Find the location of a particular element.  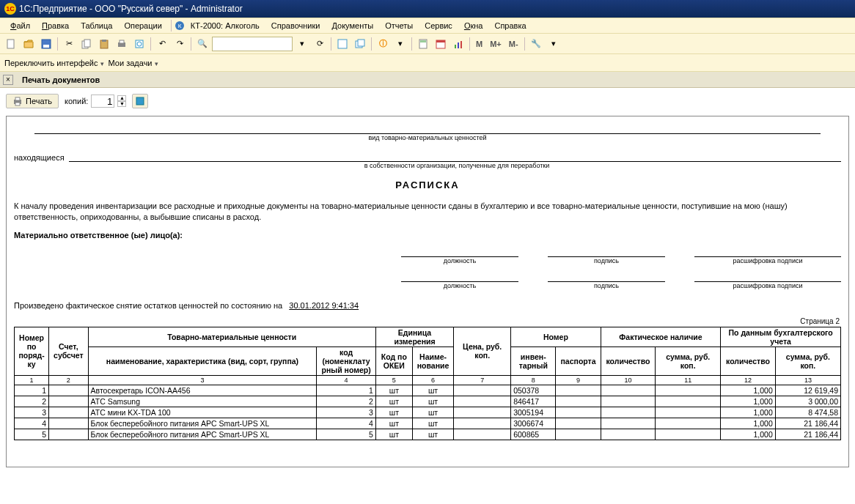

my-tasks-link: Мои задачи ▾ is located at coordinates (133, 63).